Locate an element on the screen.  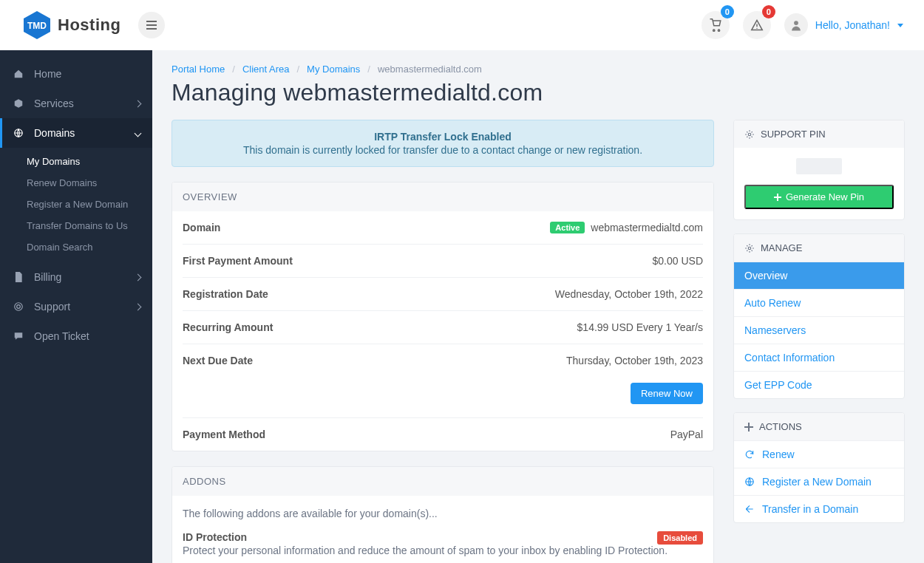
topbar-right: 0 0 Hello, Jonathan! is located at coordinates (803, 25).